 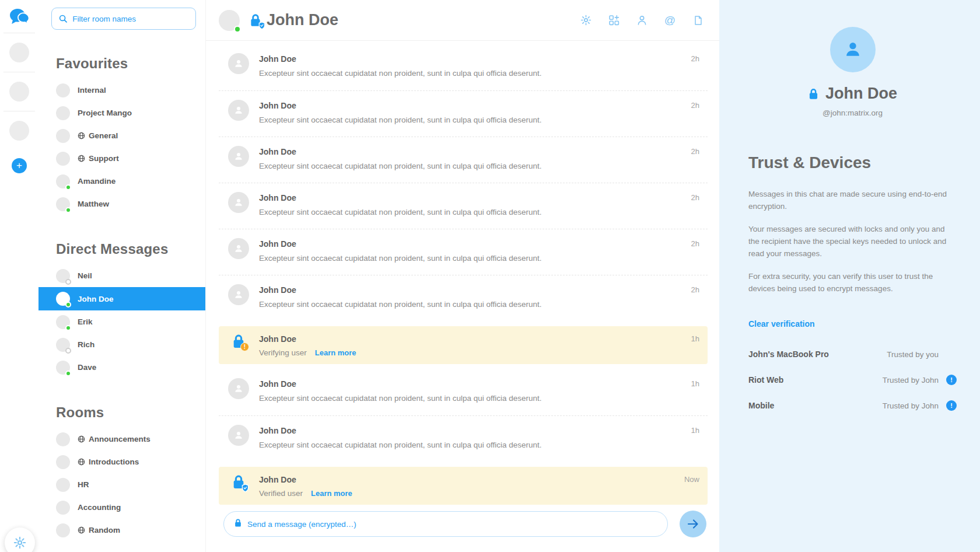 I want to click on room-label: Dave, so click(x=87, y=368).